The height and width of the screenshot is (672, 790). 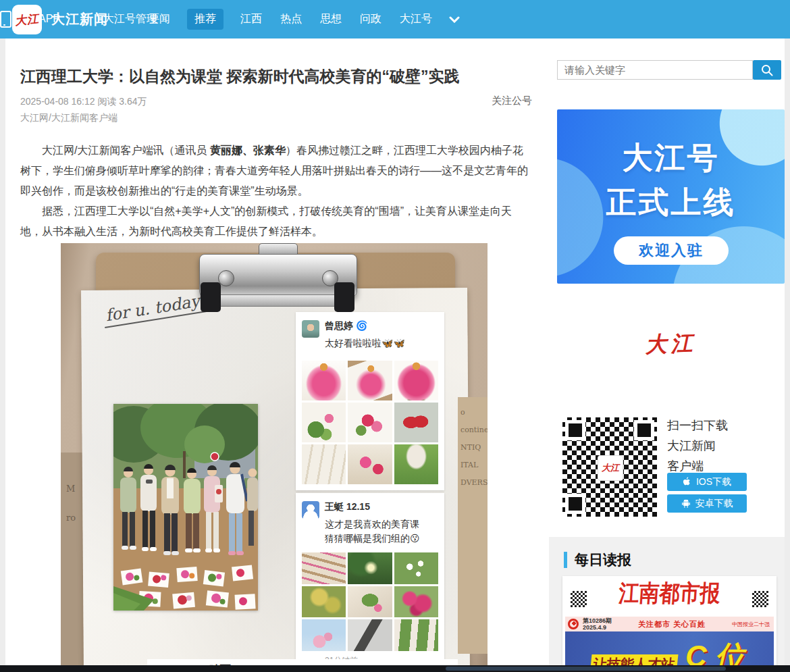 What do you see at coordinates (331, 19) in the screenshot?
I see `nav-item-sixiang: 思想` at bounding box center [331, 19].